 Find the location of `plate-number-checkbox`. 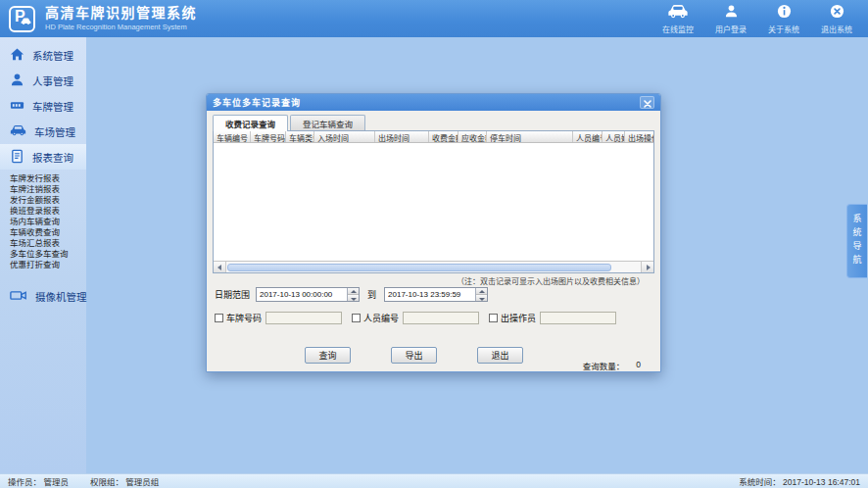

plate-number-checkbox is located at coordinates (219, 317).